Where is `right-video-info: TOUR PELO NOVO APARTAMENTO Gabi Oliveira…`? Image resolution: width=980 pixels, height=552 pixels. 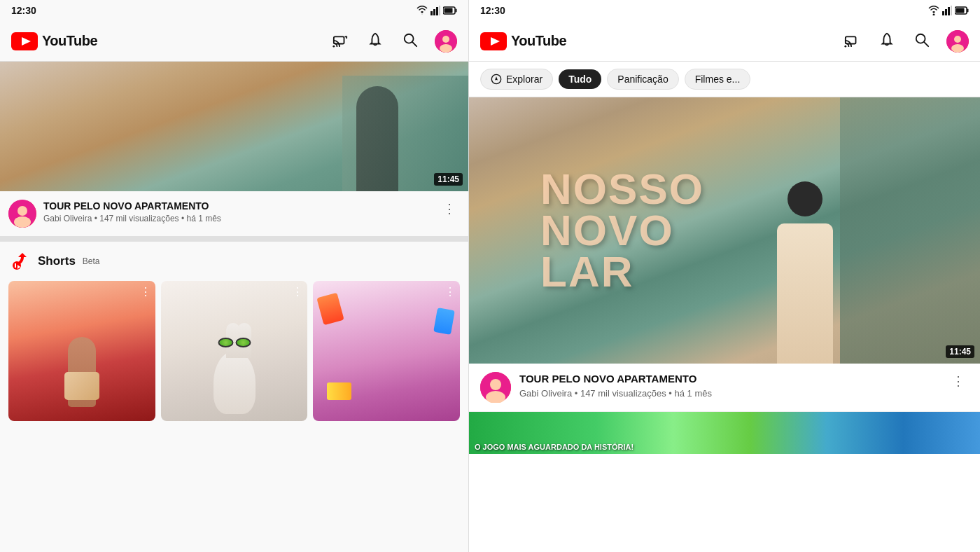
right-video-info: TOUR PELO NOVO APARTAMENTO Gabi Oliveira… is located at coordinates (724, 388).